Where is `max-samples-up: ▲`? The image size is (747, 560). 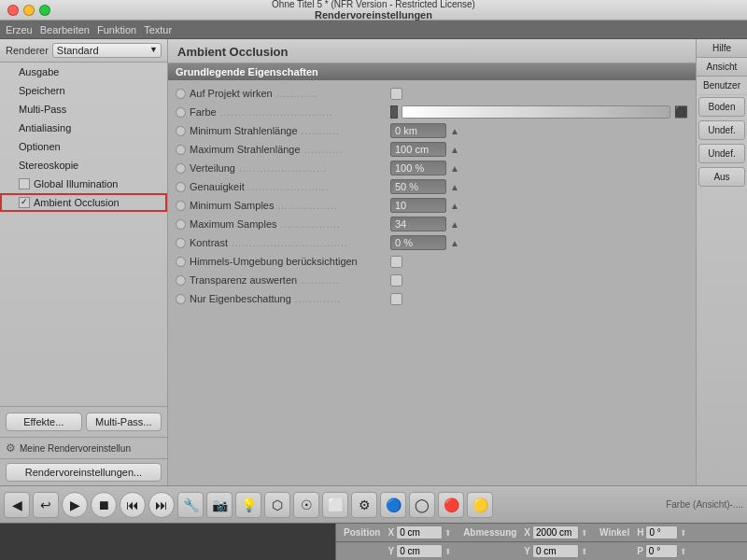 max-samples-up: ▲ is located at coordinates (455, 224).